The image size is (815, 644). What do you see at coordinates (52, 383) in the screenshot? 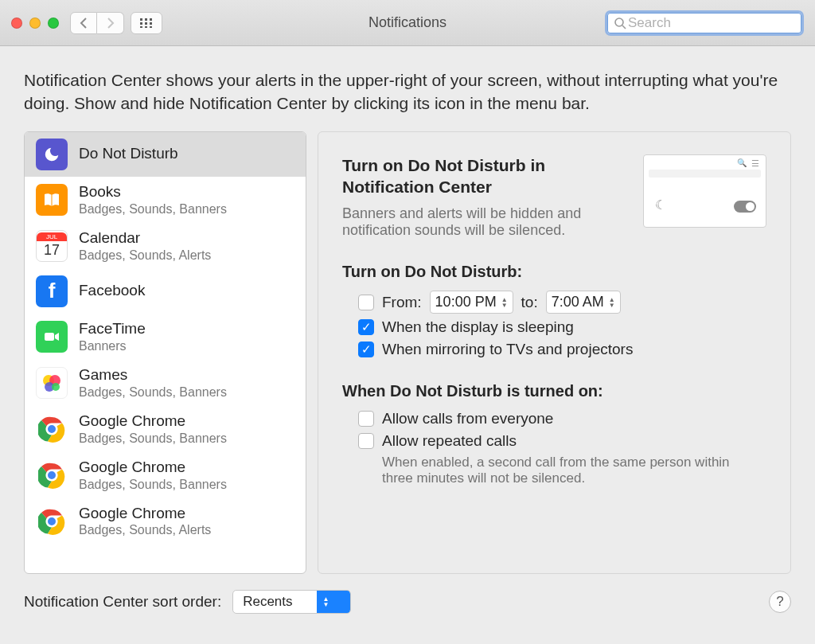
I see `game-center-icon` at bounding box center [52, 383].